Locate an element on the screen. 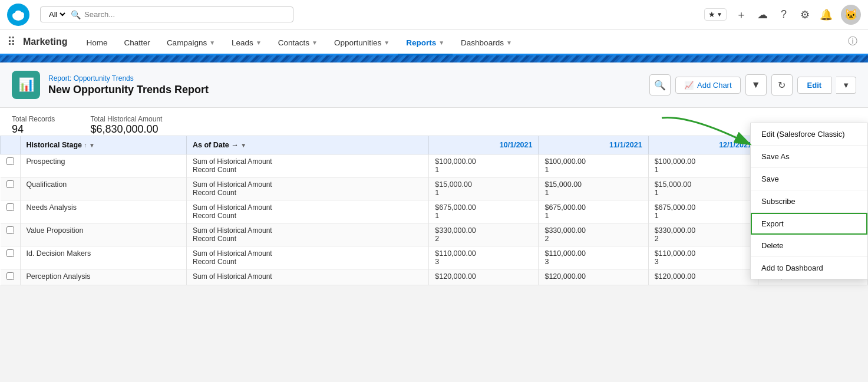 The width and height of the screenshot is (868, 382). date3-cell: $675,000.00 1 is located at coordinates (703, 212).